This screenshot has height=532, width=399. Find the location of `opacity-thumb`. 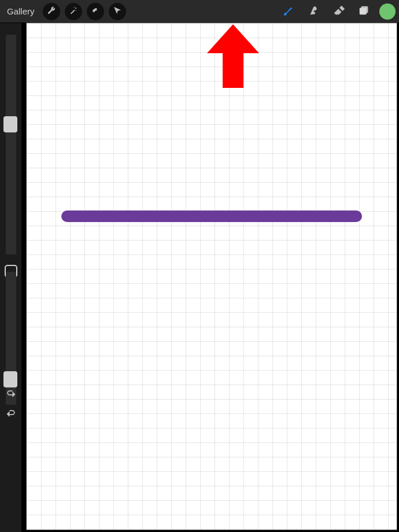

opacity-thumb is located at coordinates (10, 379).